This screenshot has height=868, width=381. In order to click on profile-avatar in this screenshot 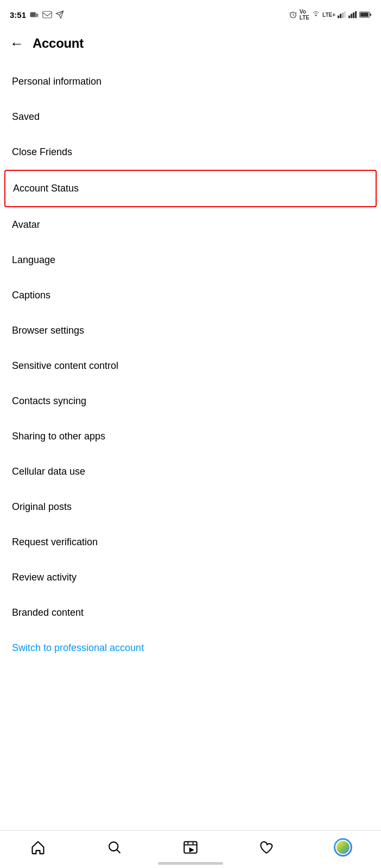, I will do `click(343, 847)`.